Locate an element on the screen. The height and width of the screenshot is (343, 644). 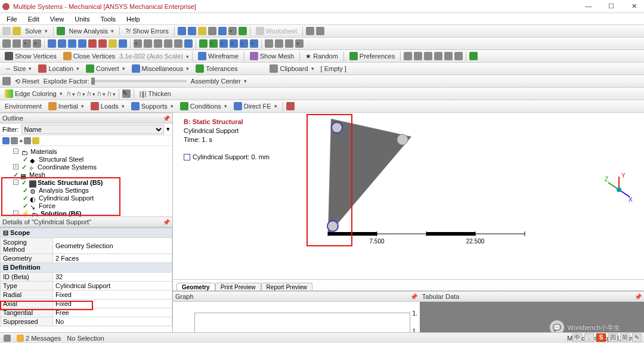
conditions-button: Conditions is located at coordinates (204, 106).